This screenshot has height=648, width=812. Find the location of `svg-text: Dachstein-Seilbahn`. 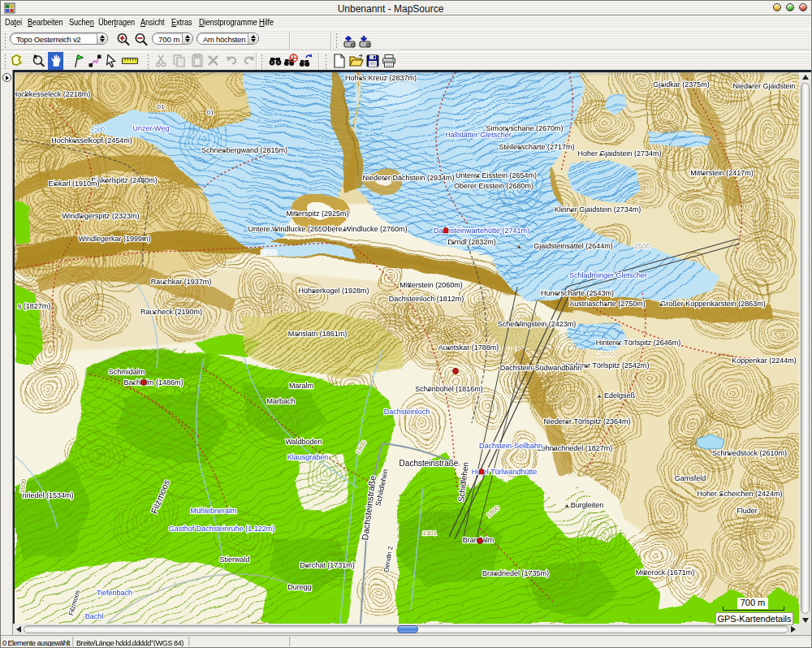

svg-text: Dachstein-Seilbahn is located at coordinates (511, 446).